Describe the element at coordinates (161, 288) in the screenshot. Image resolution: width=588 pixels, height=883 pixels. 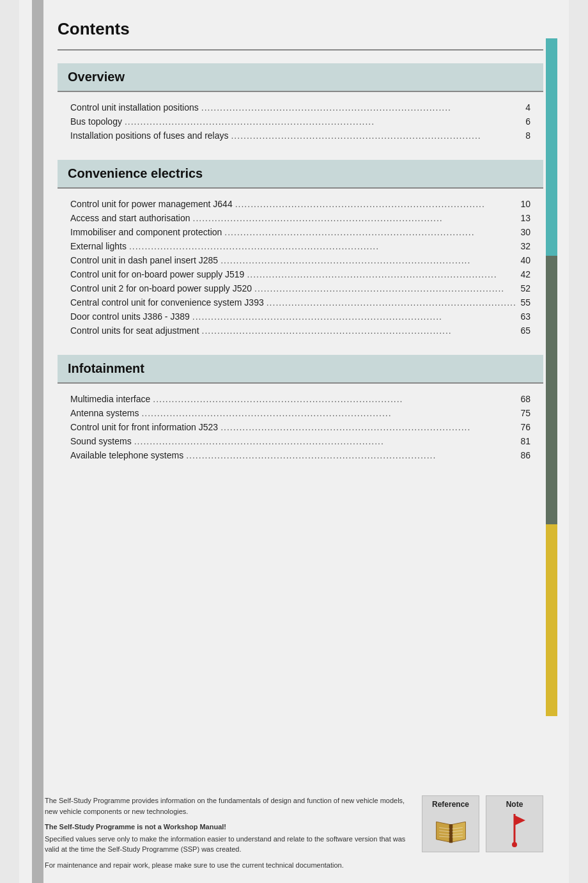
I see `toc-label: Control unit 2 for on-board power supply…` at that location.